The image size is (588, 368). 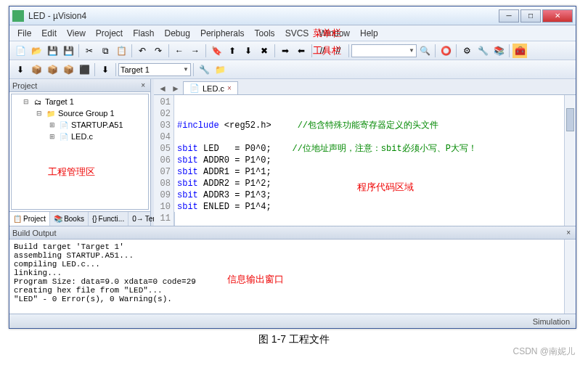 What do you see at coordinates (293, 33) in the screenshot?
I see `menubar: File Edit View Project Flash Debug Perip…` at bounding box center [293, 33].